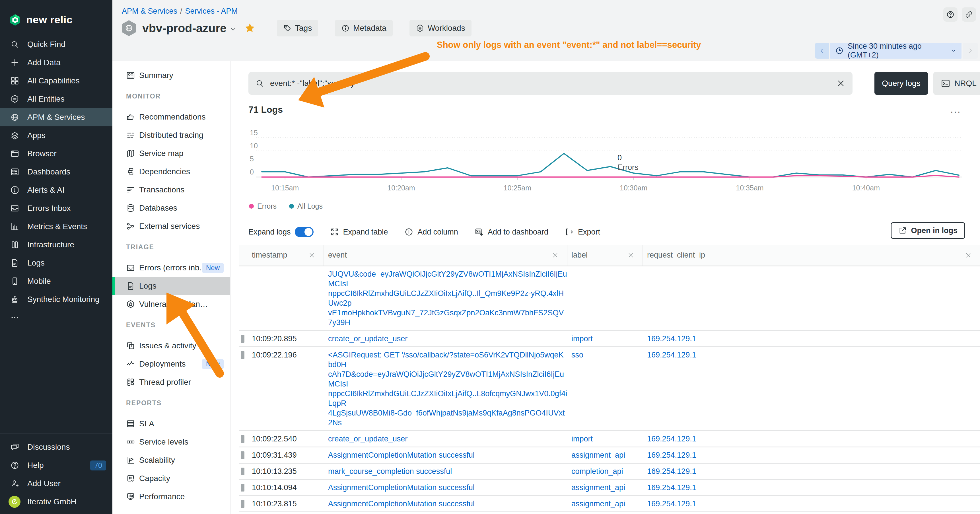 The image size is (980, 514). I want to click on add-to-dashboard-button: Add to dashboard, so click(511, 232).